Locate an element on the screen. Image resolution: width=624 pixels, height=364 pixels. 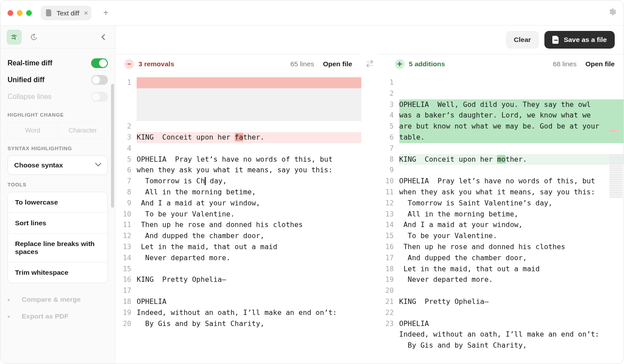
code-line: table. is located at coordinates (512, 138).